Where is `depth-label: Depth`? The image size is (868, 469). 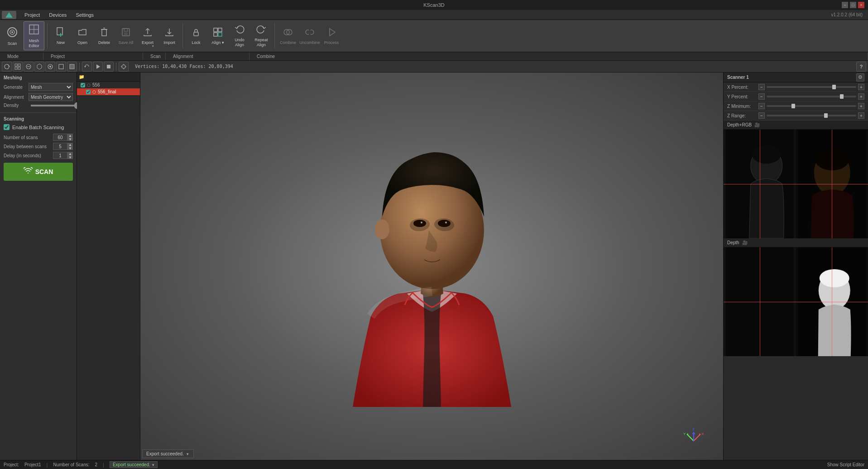 depth-label: Depth is located at coordinates (734, 243).